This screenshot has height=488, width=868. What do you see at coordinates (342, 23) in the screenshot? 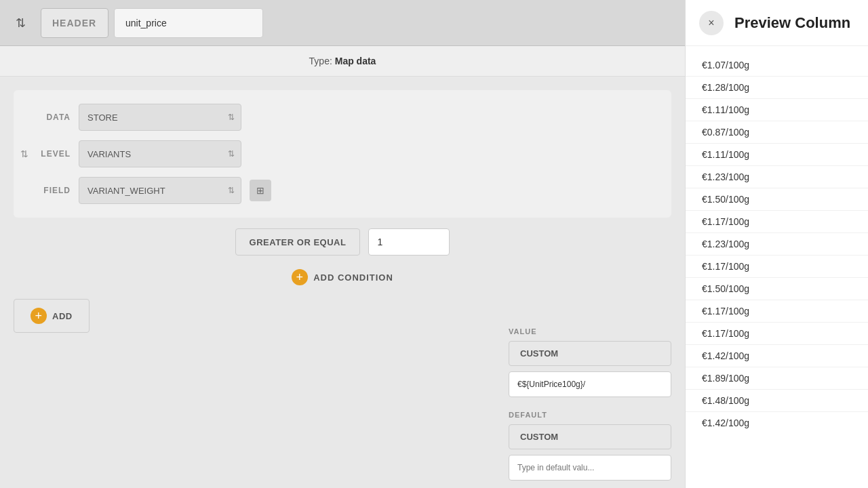
I see `header-bar: ⇅ HEADER` at bounding box center [342, 23].